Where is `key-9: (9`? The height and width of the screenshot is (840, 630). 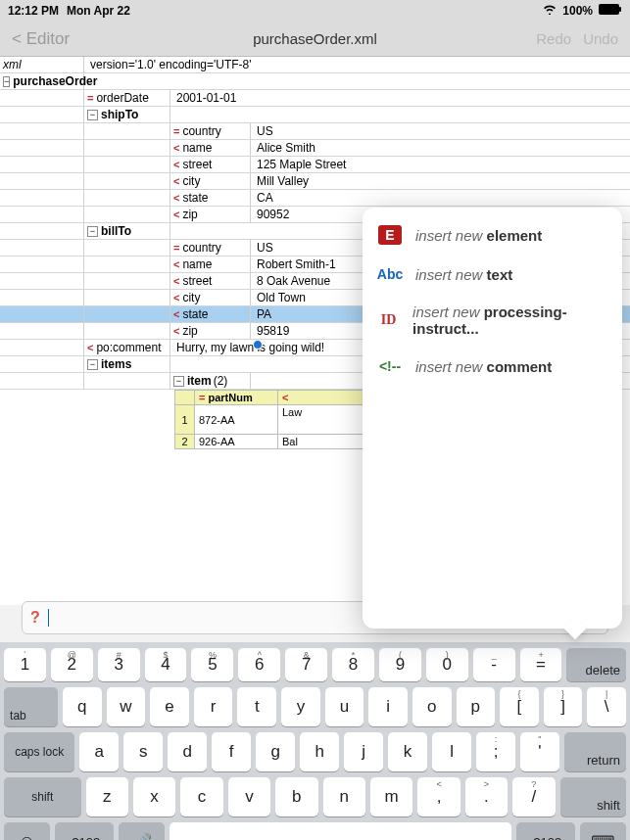
key-9: (9 is located at coordinates (400, 665).